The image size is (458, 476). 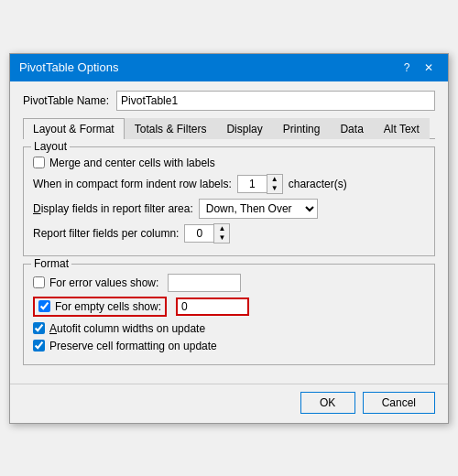 What do you see at coordinates (100, 307) in the screenshot?
I see `empty-cells-highlight-box: For empty cells show:` at bounding box center [100, 307].